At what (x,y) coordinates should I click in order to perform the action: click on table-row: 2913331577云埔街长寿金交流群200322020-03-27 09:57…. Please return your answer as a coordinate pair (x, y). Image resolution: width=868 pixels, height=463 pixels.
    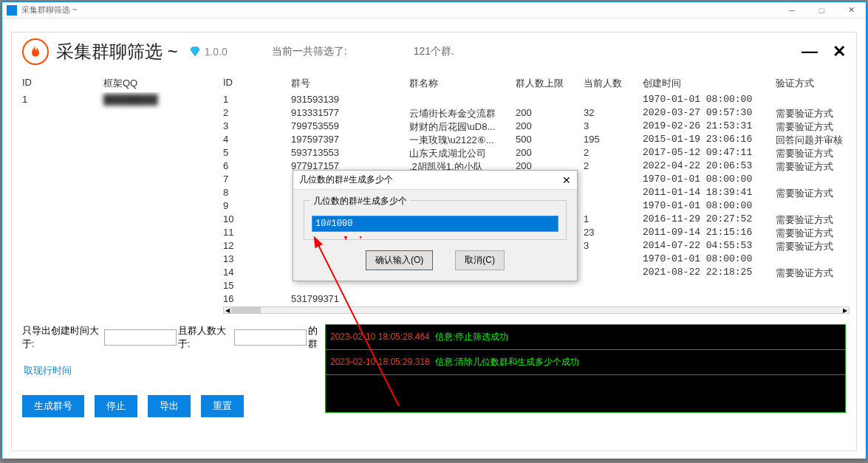
    Looking at the image, I should click on (536, 112).